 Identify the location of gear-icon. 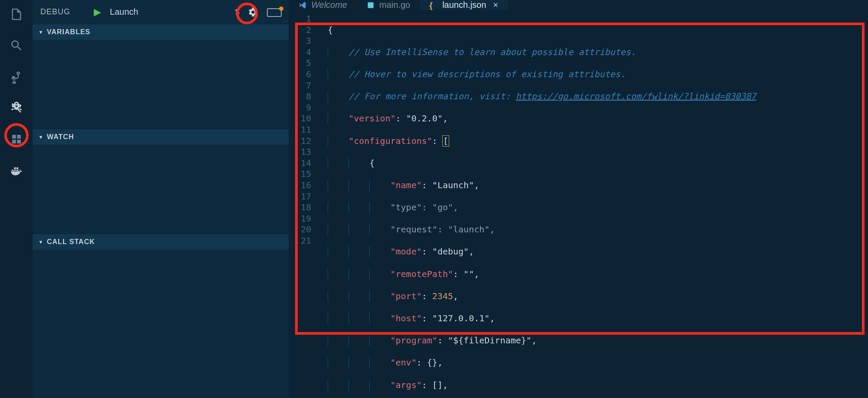
(253, 12).